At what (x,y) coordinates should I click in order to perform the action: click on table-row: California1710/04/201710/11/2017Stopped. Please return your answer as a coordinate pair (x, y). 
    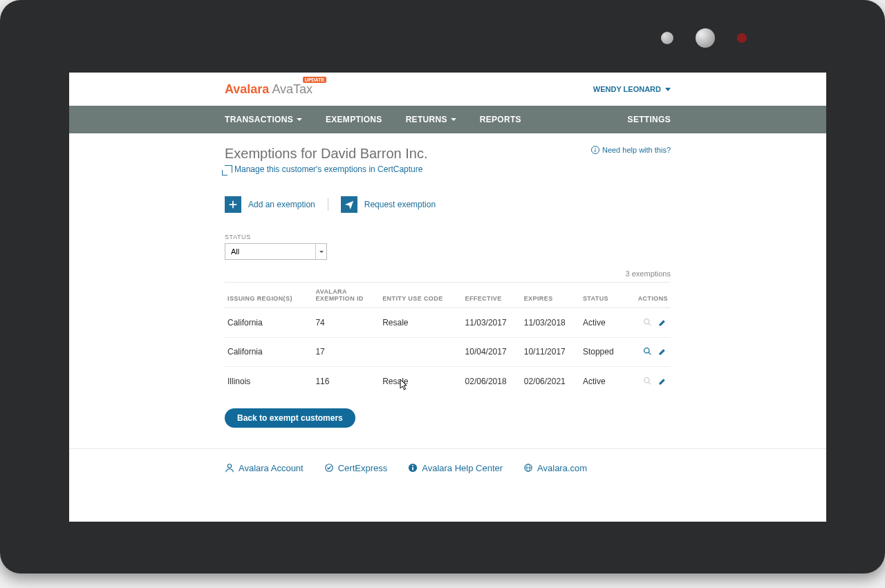
    Looking at the image, I should click on (448, 352).